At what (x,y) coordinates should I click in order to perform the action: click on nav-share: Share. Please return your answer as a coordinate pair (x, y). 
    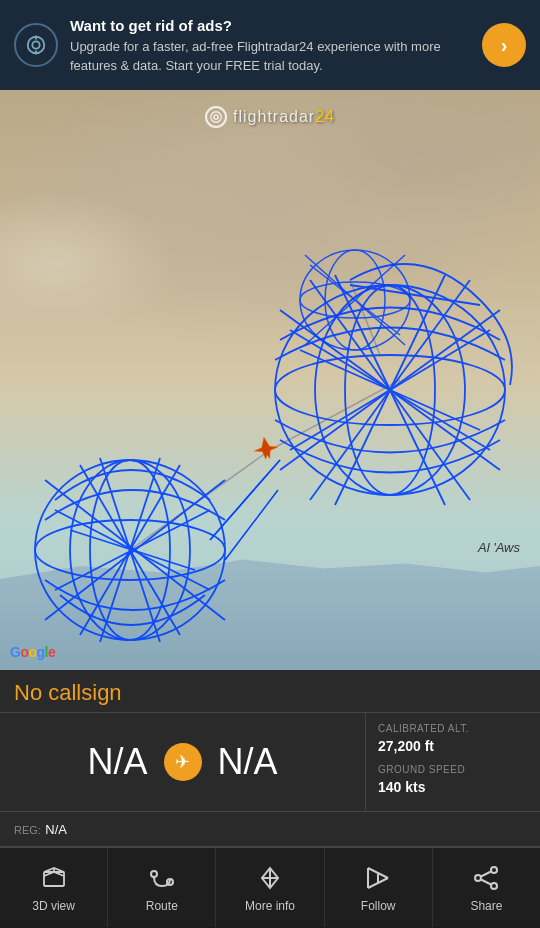
    Looking at the image, I should click on (486, 888).